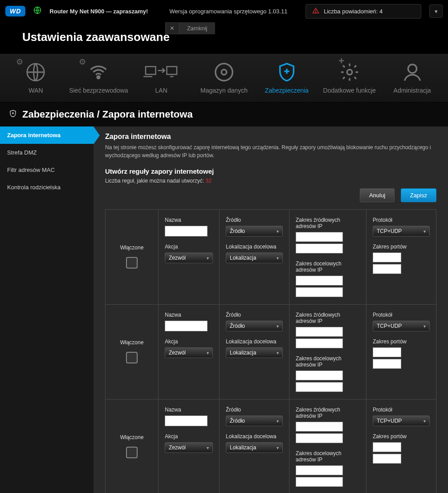  Describe the element at coordinates (316, 12) in the screenshot. I see `warning-icon` at that location.